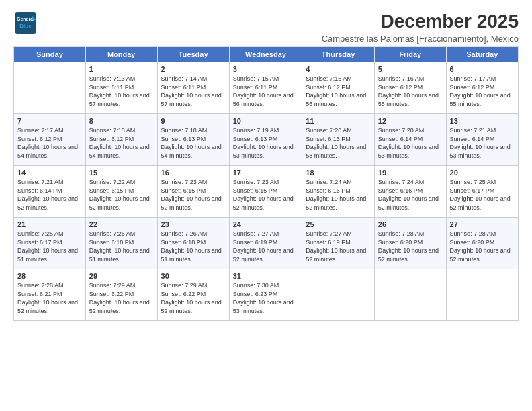  What do you see at coordinates (266, 91) in the screenshot?
I see `cell-details: Sunrise: 7:15 AMSunset: 6:11 PMDaylight:…` at bounding box center [266, 91].